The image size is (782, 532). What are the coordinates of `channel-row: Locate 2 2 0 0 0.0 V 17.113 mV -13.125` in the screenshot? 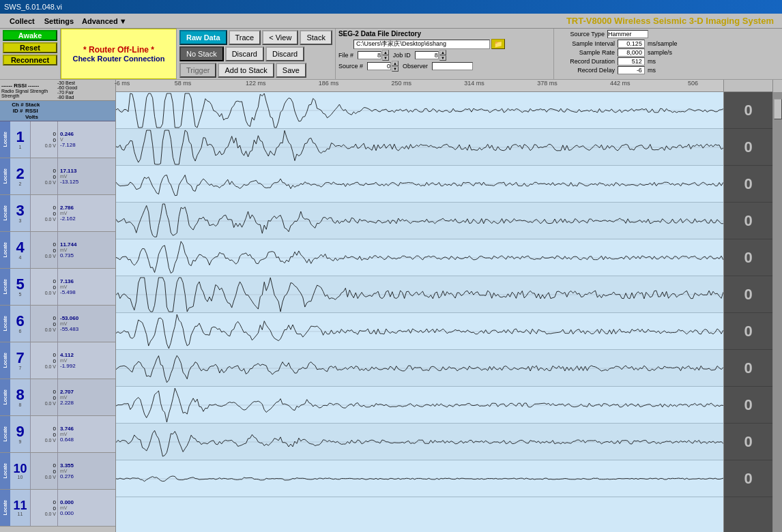 It's located at (57, 177).